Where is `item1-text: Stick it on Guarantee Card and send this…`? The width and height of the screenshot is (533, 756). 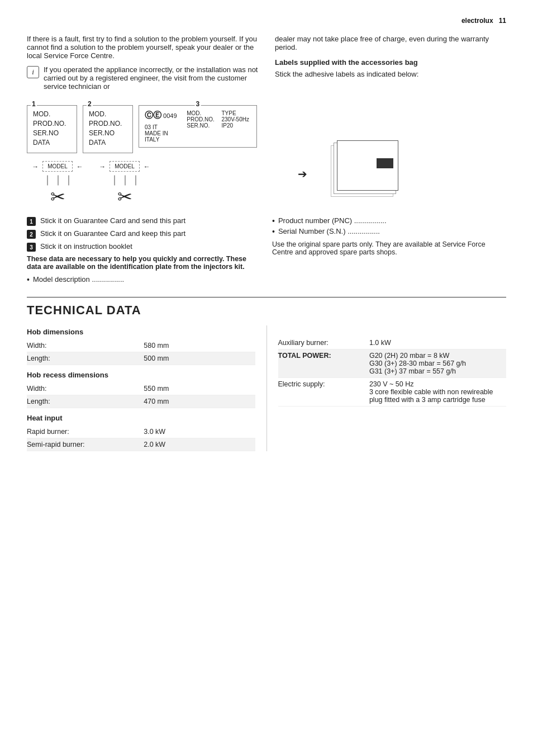 item1-text: Stick it on Guarantee Card and send this… is located at coordinates (113, 220).